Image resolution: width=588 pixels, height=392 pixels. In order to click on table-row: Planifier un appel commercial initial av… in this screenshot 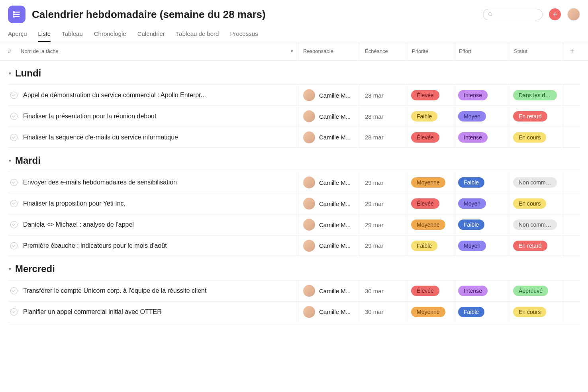, I will do `click(294, 312)`.